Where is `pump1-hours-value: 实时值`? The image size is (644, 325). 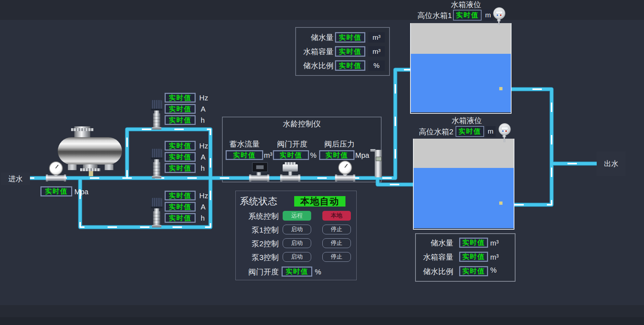
pump1-hours-value: 实时值 is located at coordinates (180, 120).